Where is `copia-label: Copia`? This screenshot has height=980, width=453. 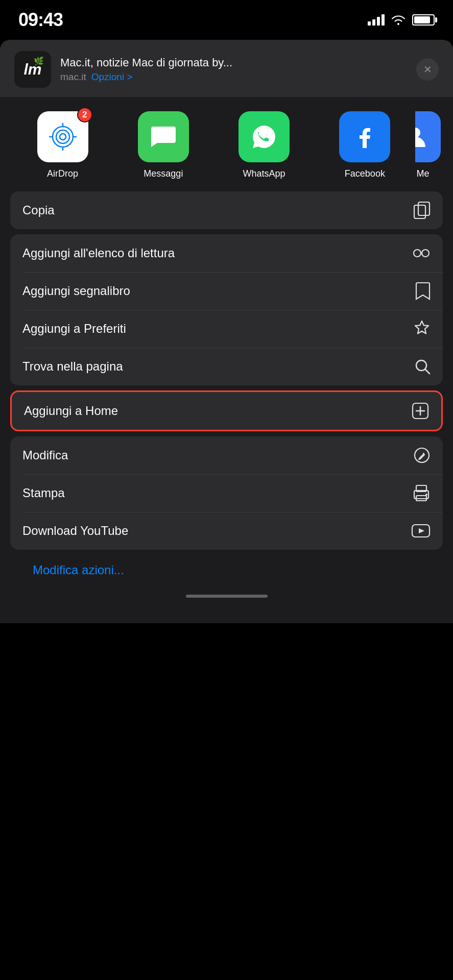
copia-label: Copia is located at coordinates (39, 210).